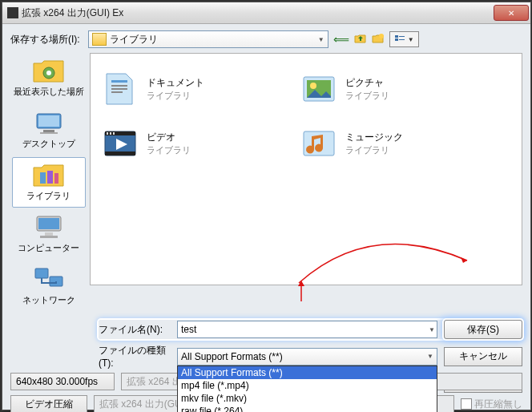 This screenshot has height=412, width=532. I want to click on filename-label: ファイル名(N):, so click(135, 330).